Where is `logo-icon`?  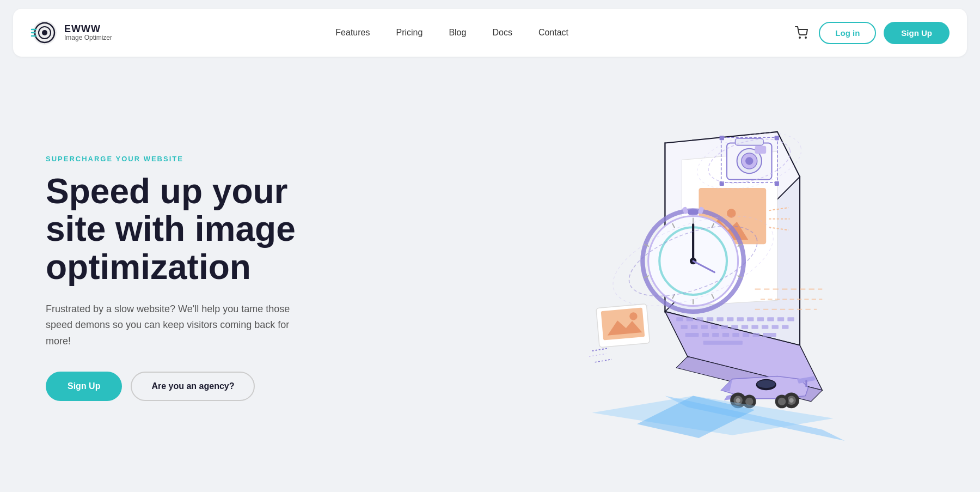 logo-icon is located at coordinates (45, 33).